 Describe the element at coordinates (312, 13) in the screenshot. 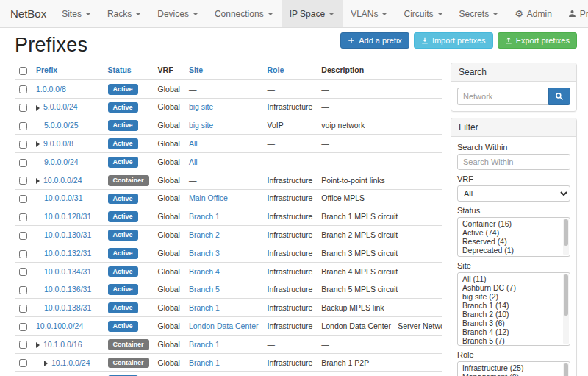

I see `nav-item-ip-space: IP Space` at that location.